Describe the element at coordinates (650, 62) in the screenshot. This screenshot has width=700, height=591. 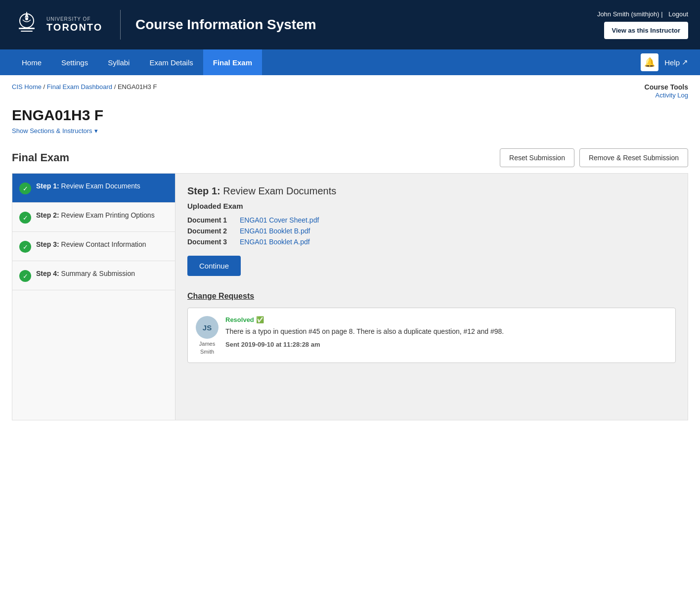
I see `notifications-button: 🔔` at that location.